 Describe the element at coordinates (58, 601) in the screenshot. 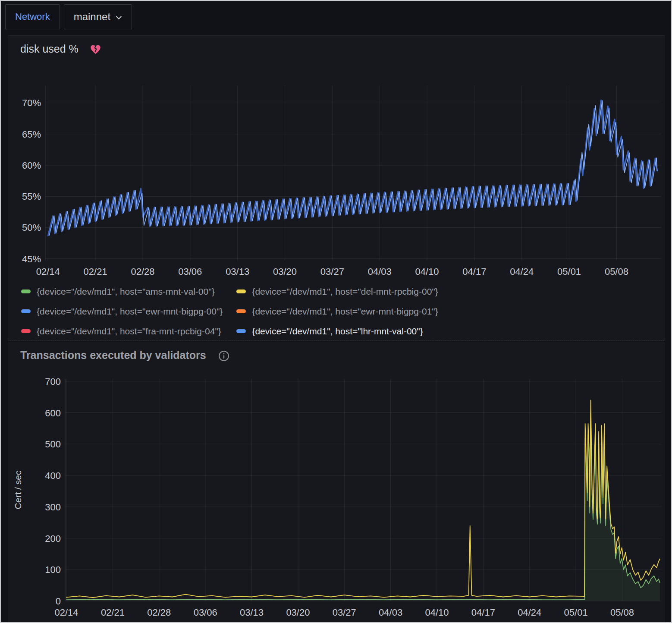

I see `svg-text: 0` at that location.